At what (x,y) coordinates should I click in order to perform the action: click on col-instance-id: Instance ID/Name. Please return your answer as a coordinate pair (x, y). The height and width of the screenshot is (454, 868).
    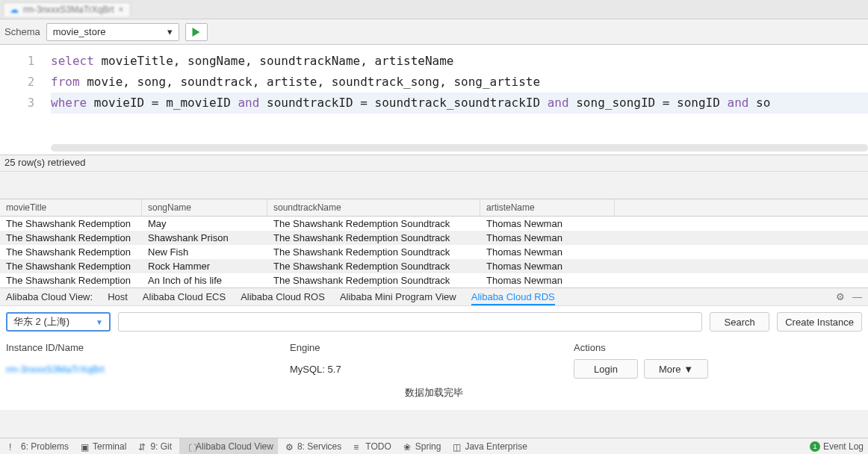
    Looking at the image, I should click on (148, 348).